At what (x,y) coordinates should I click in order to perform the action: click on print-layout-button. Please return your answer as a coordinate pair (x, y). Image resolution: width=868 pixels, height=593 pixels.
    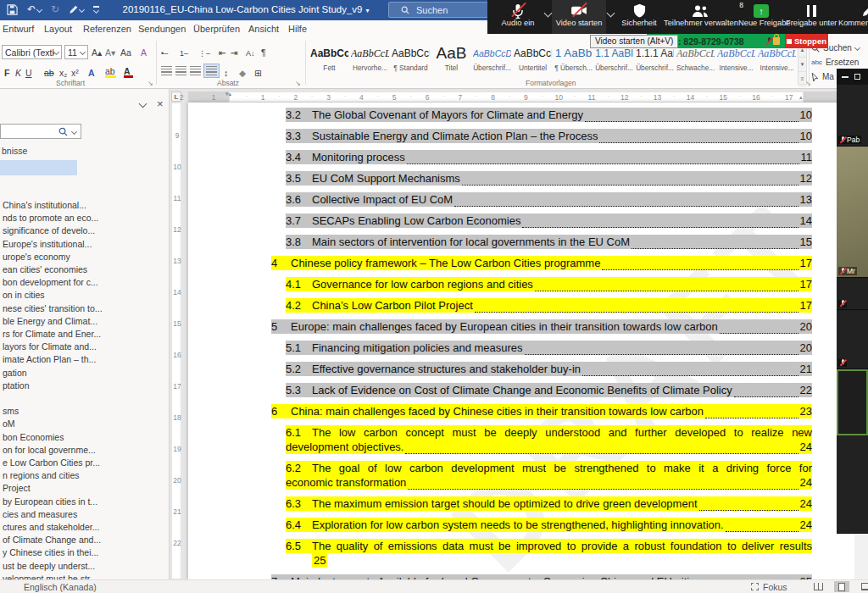
    Looking at the image, I should click on (842, 586).